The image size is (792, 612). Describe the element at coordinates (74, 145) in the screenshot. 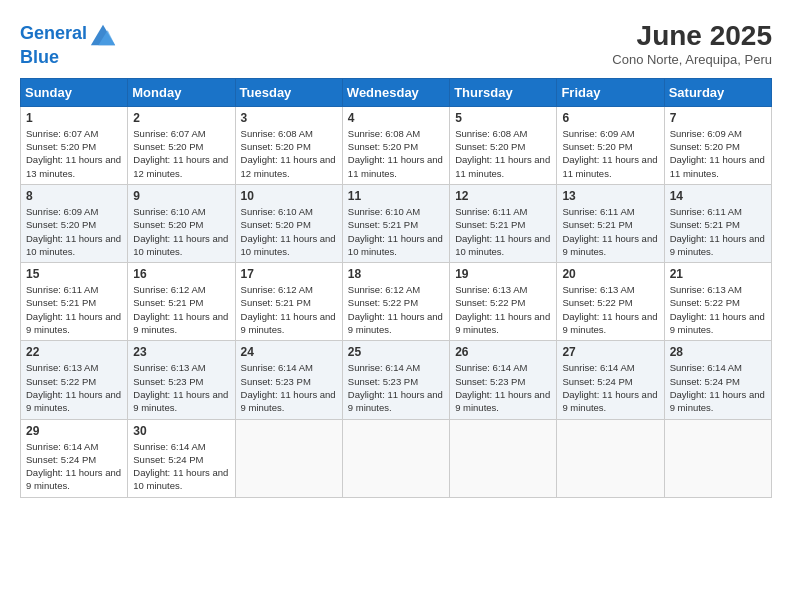

I see `day-cell-1: 1Sunrise: 6:07 AMSunset: 5:20 PMDaylight…` at that location.